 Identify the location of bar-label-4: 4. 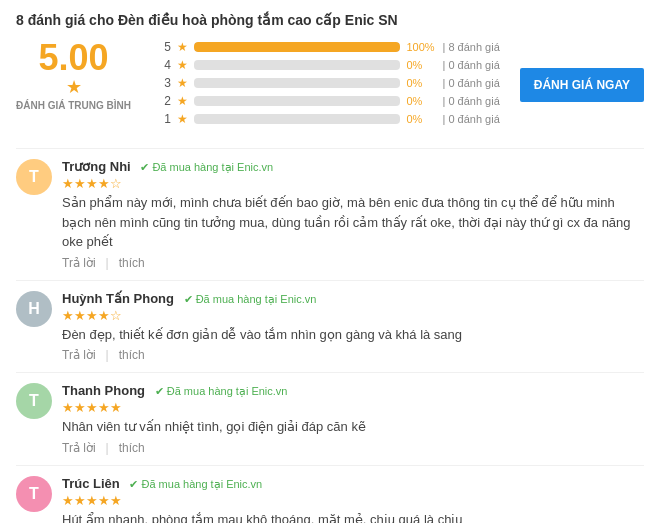
(161, 65).